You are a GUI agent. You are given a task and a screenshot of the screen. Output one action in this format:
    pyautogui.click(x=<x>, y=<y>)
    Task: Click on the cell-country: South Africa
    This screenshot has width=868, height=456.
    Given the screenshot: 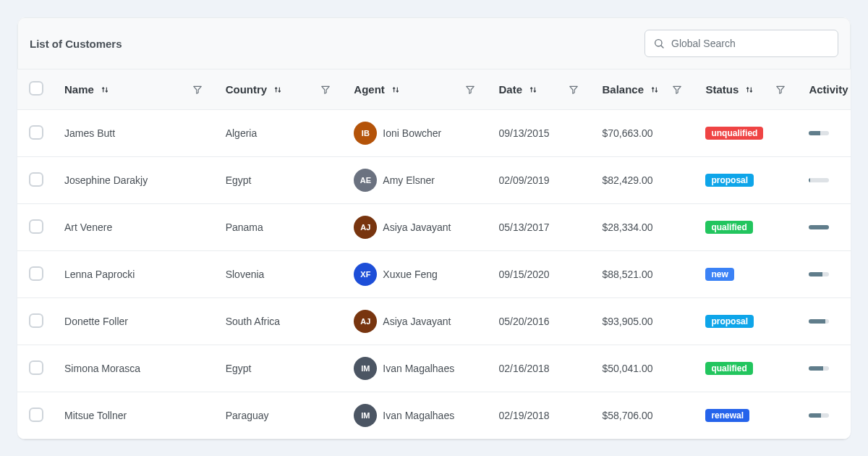 What is the action you would take?
    pyautogui.click(x=253, y=321)
    